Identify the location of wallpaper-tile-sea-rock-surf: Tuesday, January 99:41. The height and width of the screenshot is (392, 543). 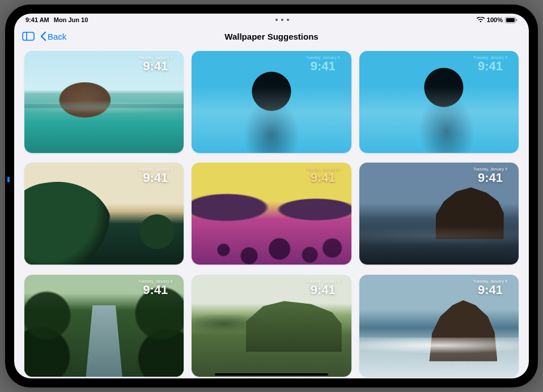
(439, 326).